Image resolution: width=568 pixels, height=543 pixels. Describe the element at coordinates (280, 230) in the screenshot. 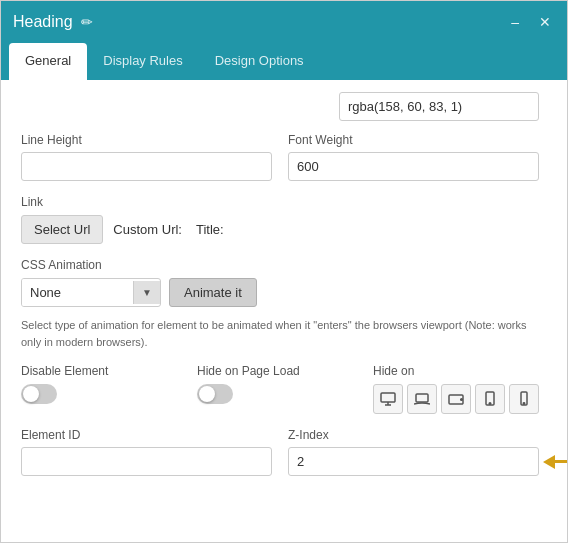

I see `link-row: Select Url Custom Url: Title:` at that location.